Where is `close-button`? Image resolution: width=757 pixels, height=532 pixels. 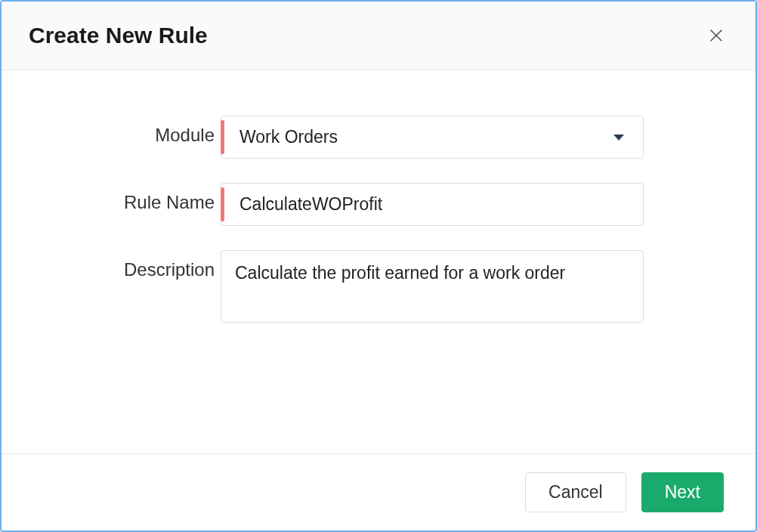
close-button is located at coordinates (716, 36).